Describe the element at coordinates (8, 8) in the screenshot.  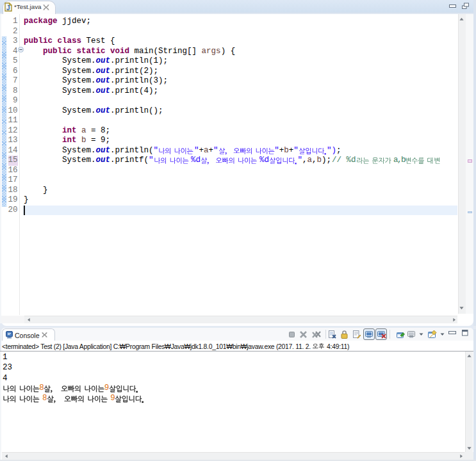
I see `svg-text: J` at that location.